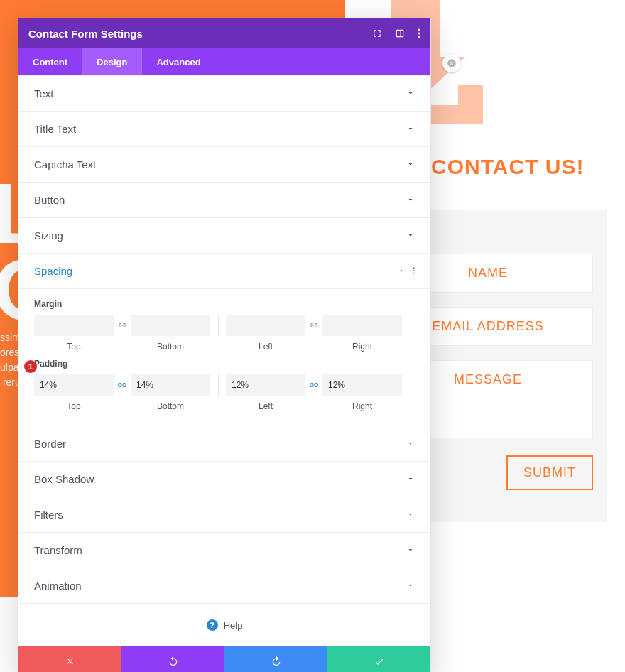 The height and width of the screenshot is (672, 625). I want to click on cancel-button, so click(70, 659).